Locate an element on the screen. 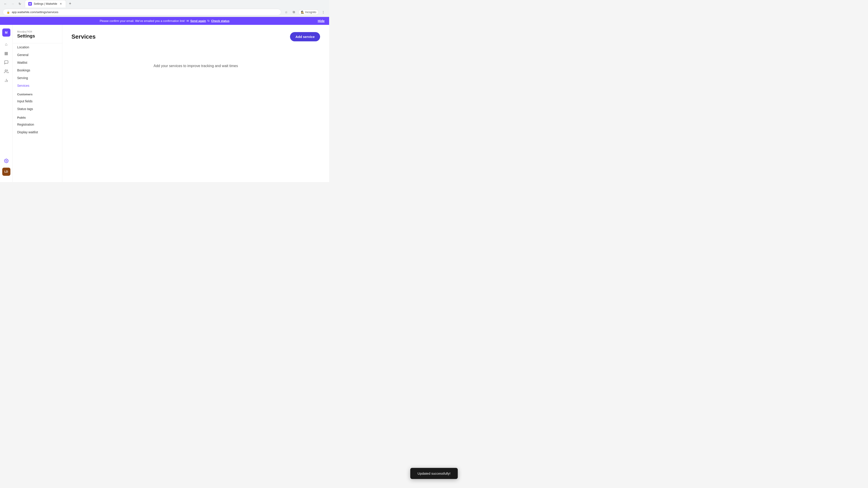  icon-nav: M ⌂ ▦ LD is located at coordinates (6, 104).